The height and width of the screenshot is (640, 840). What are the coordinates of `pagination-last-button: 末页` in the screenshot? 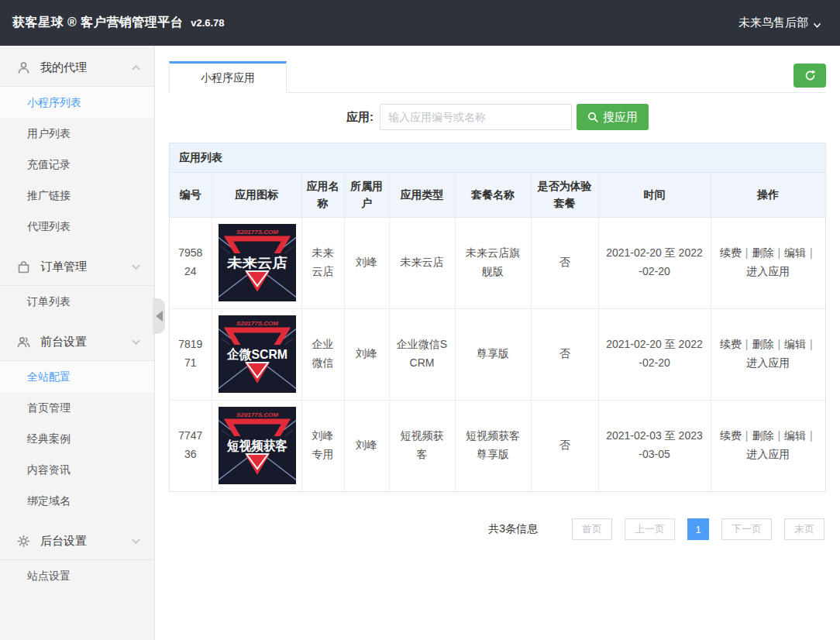 It's located at (804, 529).